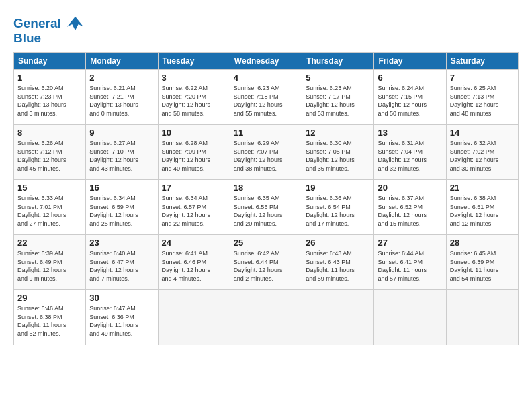 The height and width of the screenshot is (411, 532). What do you see at coordinates (339, 62) in the screenshot?
I see `weekday-header-thursday: Thursday` at bounding box center [339, 62].